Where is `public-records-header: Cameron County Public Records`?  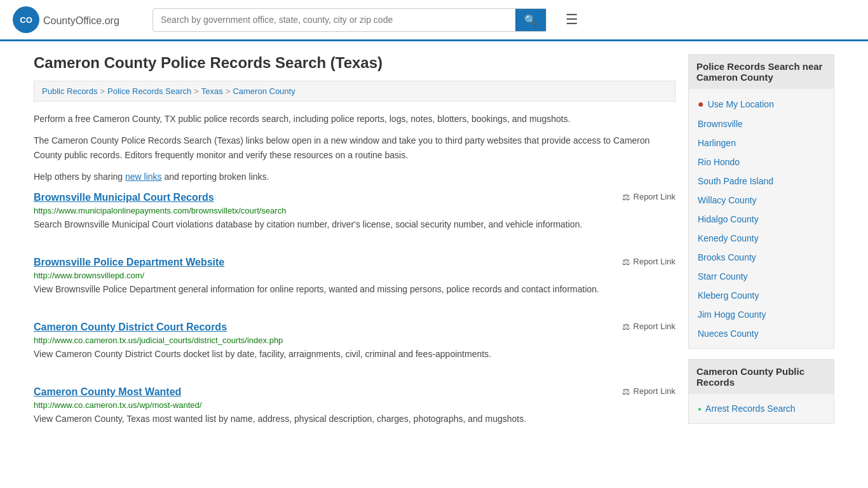
public-records-header: Cameron County Public Records is located at coordinates (761, 377).